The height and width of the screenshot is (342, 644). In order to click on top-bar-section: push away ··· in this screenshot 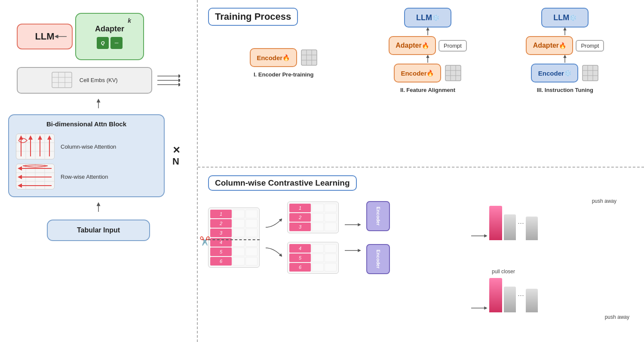, I will do `click(552, 219)`.